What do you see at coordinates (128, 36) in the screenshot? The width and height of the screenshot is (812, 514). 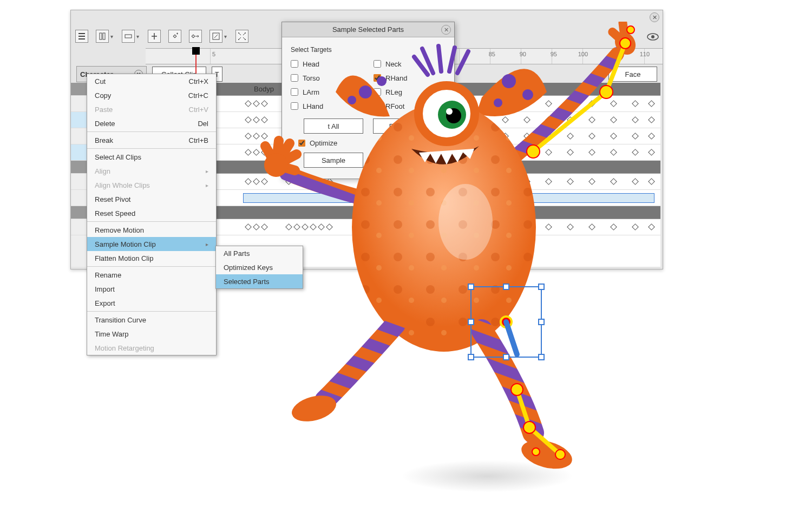 I see `frame-icon` at bounding box center [128, 36].